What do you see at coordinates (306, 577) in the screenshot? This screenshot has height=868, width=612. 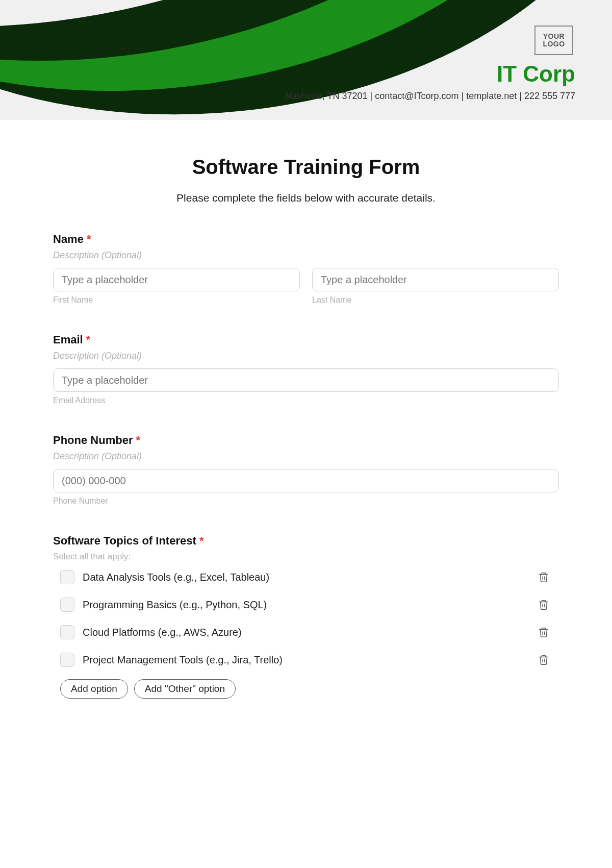 I see `topic-option-row: Data Analysis Tools (e.g., Excel, Tablea…` at bounding box center [306, 577].